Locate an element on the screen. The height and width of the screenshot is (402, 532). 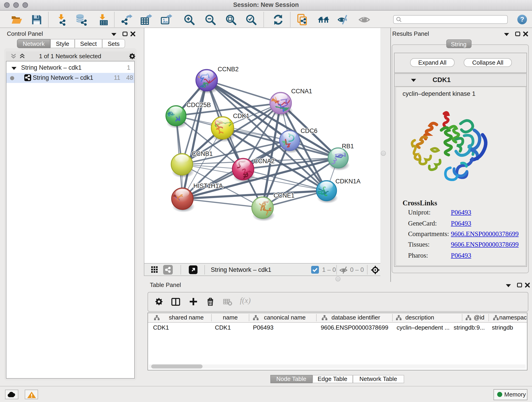
svg-text: CDC6 is located at coordinates (309, 131).